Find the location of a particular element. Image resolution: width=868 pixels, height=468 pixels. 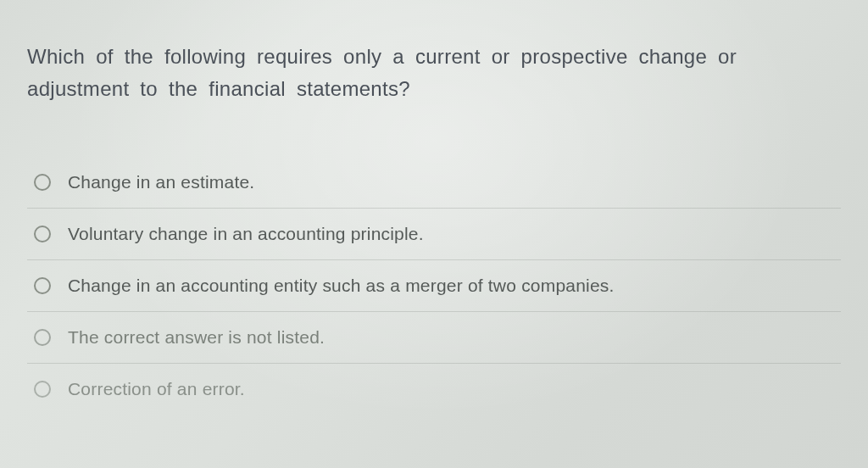

option-row: Voluntary change in an accounting princi… is located at coordinates (434, 234).